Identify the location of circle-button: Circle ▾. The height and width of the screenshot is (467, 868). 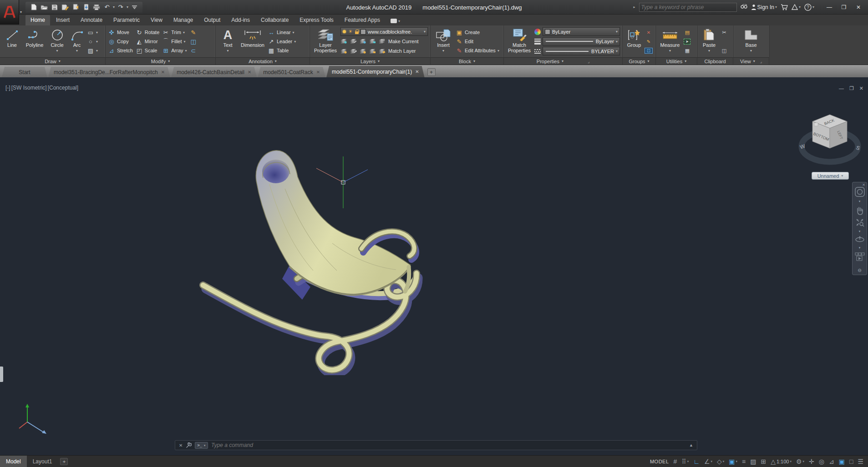
(57, 41).